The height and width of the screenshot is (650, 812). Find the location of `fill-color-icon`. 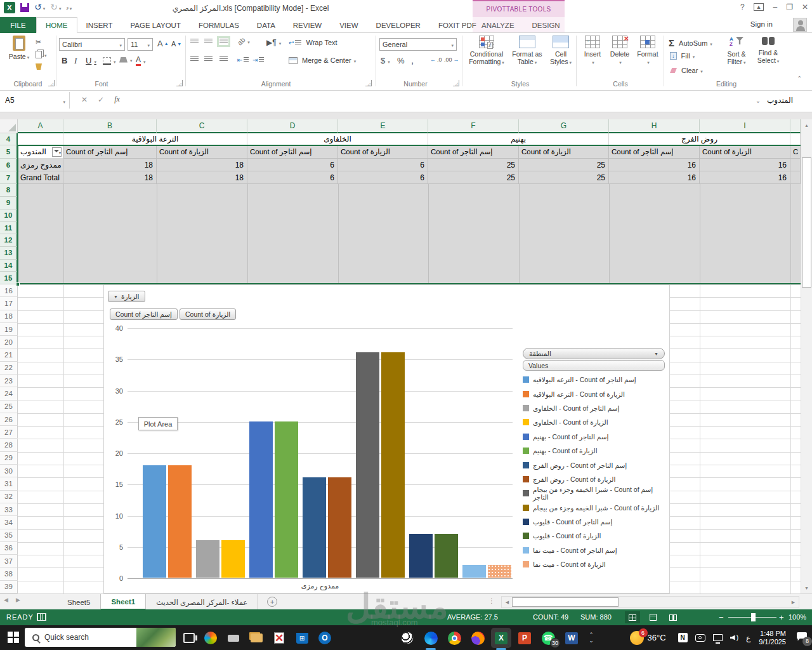

fill-color-icon is located at coordinates (126, 60).